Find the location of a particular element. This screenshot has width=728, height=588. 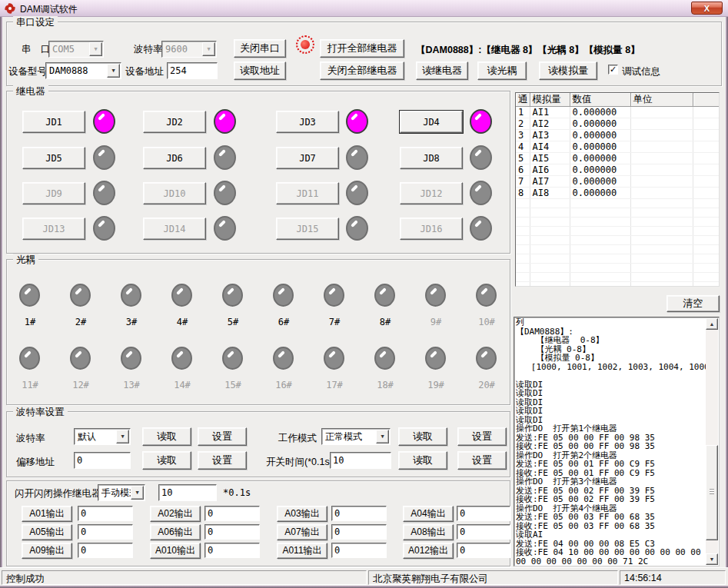

offset-read-button: 读取 is located at coordinates (167, 460).